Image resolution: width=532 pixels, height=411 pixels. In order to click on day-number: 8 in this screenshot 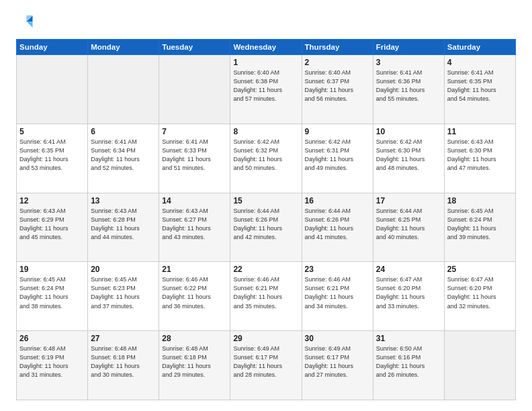, I will do `click(266, 132)`.